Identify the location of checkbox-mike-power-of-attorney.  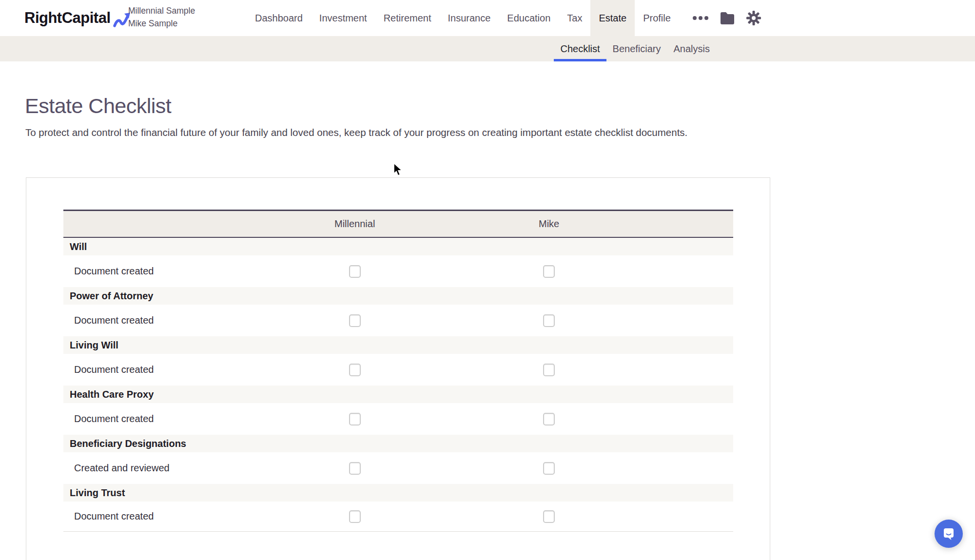
(549, 321).